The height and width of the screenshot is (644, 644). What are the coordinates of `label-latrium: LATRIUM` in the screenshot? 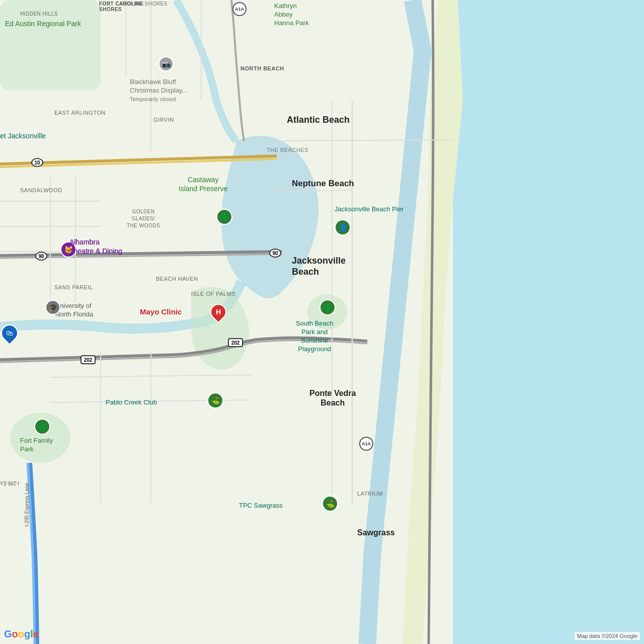 It's located at (370, 494).